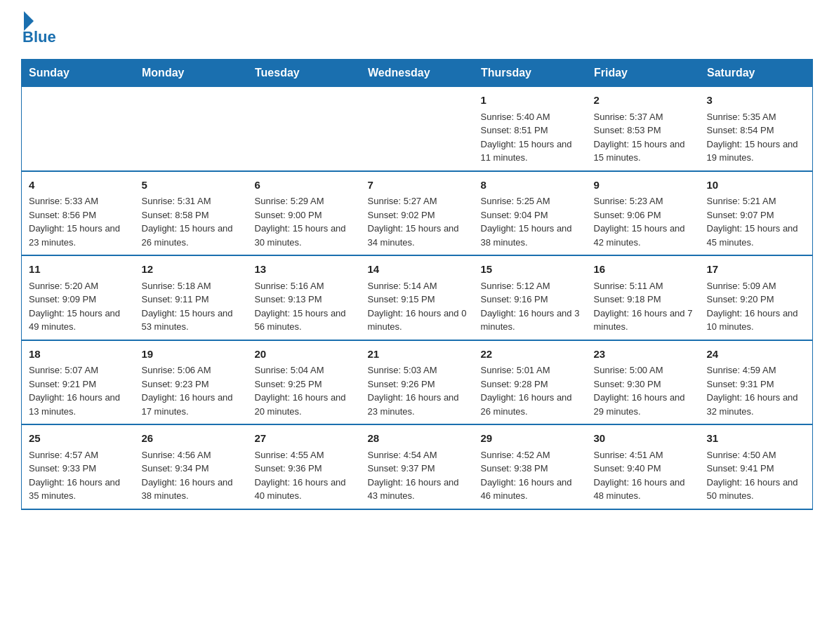  What do you see at coordinates (757, 129) in the screenshot?
I see `calendar-day-cell: 3Sunrise: 5:35 AM Sunset: 8:54 PM Daylig…` at bounding box center [757, 129].